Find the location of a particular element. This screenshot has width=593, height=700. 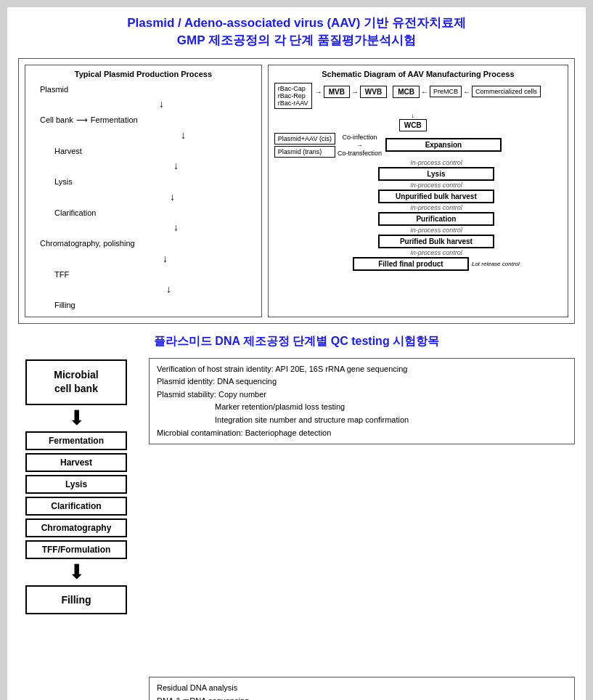

qc-chromatography-box: Chromatography is located at coordinates (76, 528).